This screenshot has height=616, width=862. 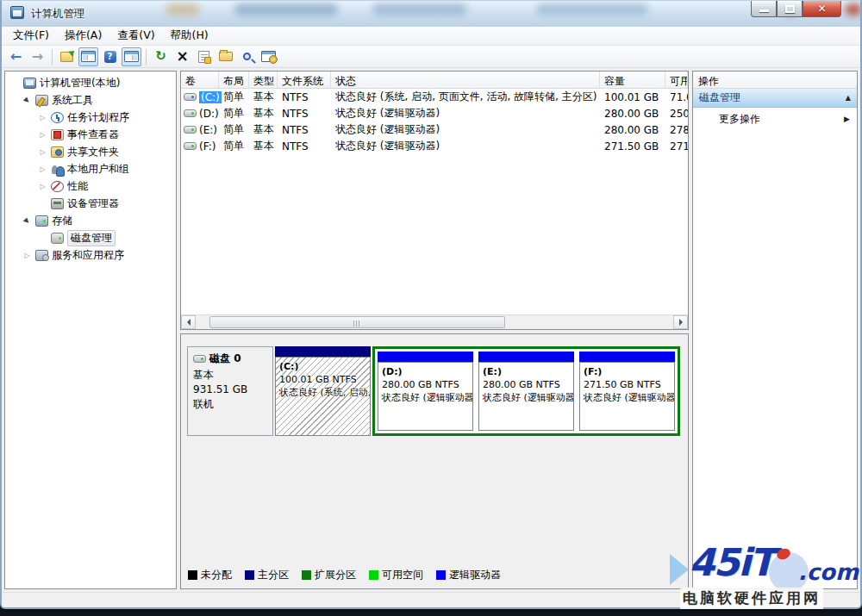 What do you see at coordinates (677, 79) in the screenshot?
I see `column-free-space: 可用空间` at bounding box center [677, 79].